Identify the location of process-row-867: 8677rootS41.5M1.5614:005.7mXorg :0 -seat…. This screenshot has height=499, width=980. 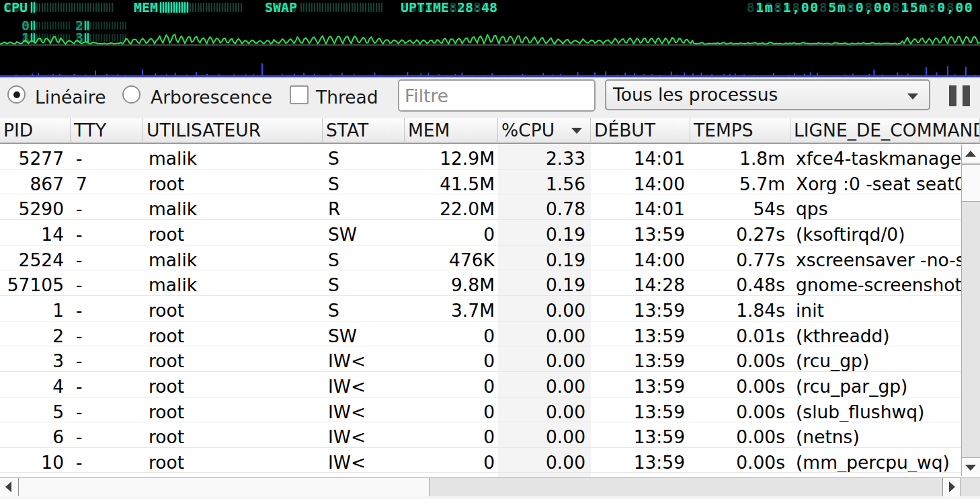
(490, 183).